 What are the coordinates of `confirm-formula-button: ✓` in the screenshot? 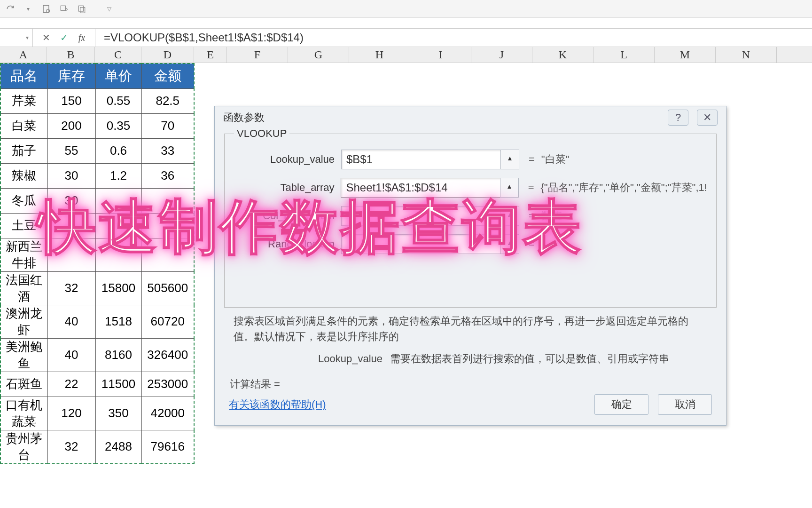 It's located at (64, 38).